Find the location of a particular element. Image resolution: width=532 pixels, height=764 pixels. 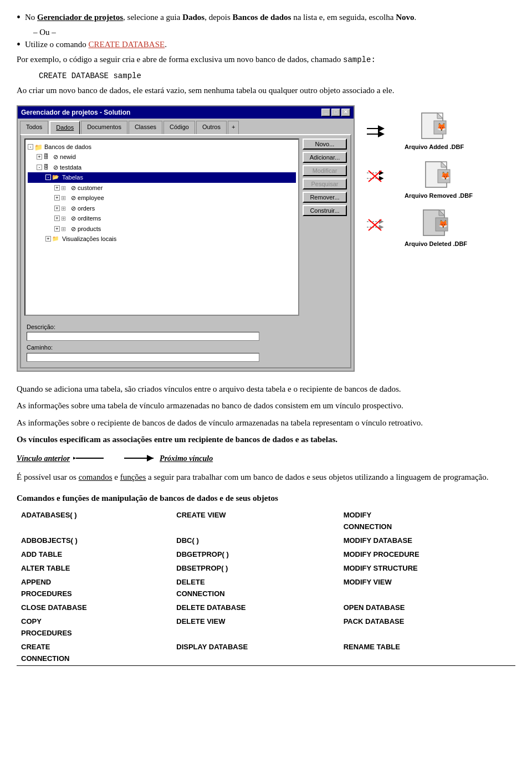

cmd-cell: OPEN DATABASE is located at coordinates (375, 607).